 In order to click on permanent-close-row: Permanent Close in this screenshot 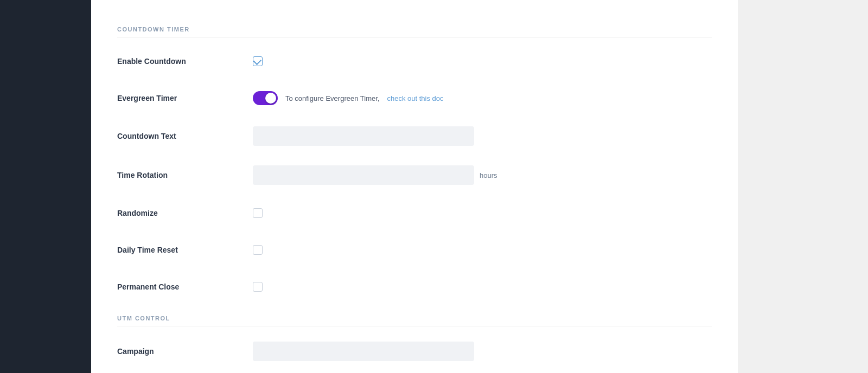, I will do `click(414, 287)`.